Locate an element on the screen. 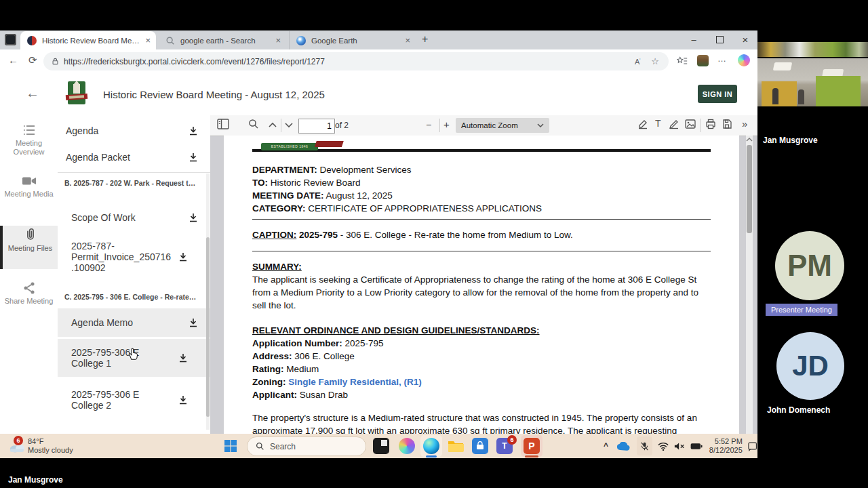  person-silhouette is located at coordinates (776, 96).